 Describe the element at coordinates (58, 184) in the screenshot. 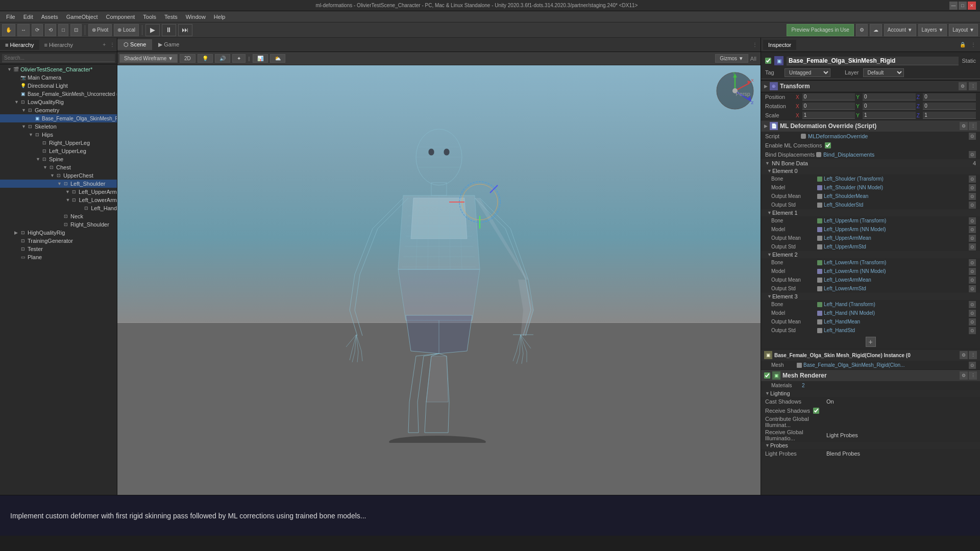

I see `tree-item-left-shoulder: ▼ ⊡ Left_Shoulder` at that location.